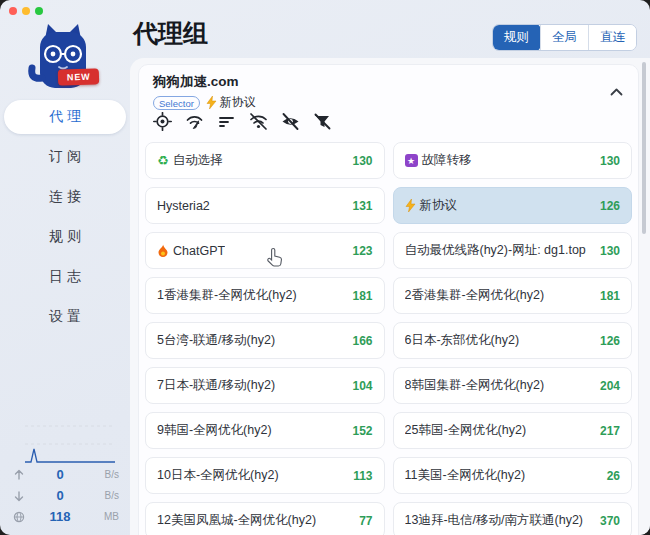 This screenshot has width=650, height=535. Describe the element at coordinates (362, 476) in the screenshot. I see `proxy-delay: 113` at that location.